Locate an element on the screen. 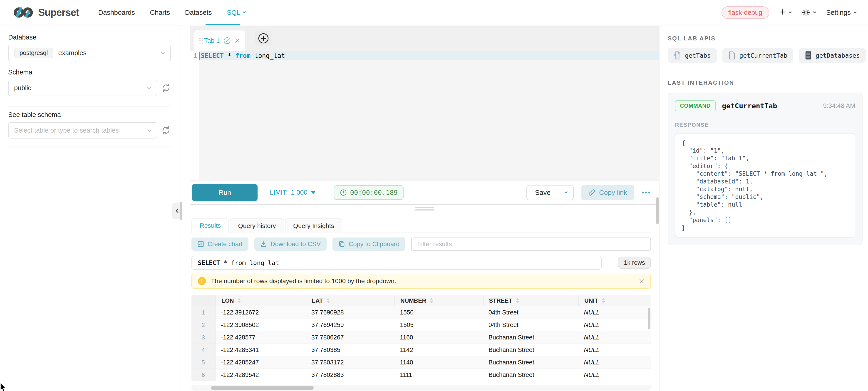  editor-tabbar: Tab 1 is located at coordinates (425, 38).